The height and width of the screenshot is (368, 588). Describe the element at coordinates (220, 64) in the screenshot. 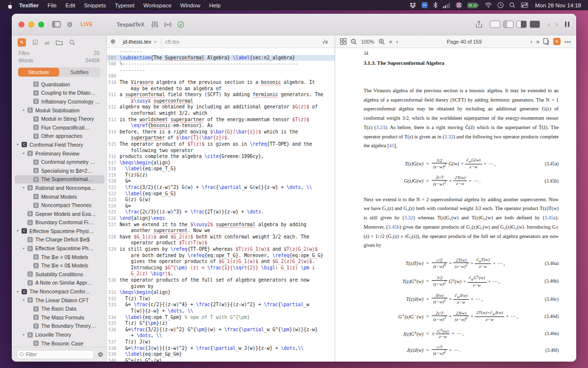

I see `code-line: 508%------------------------------------…` at that location.